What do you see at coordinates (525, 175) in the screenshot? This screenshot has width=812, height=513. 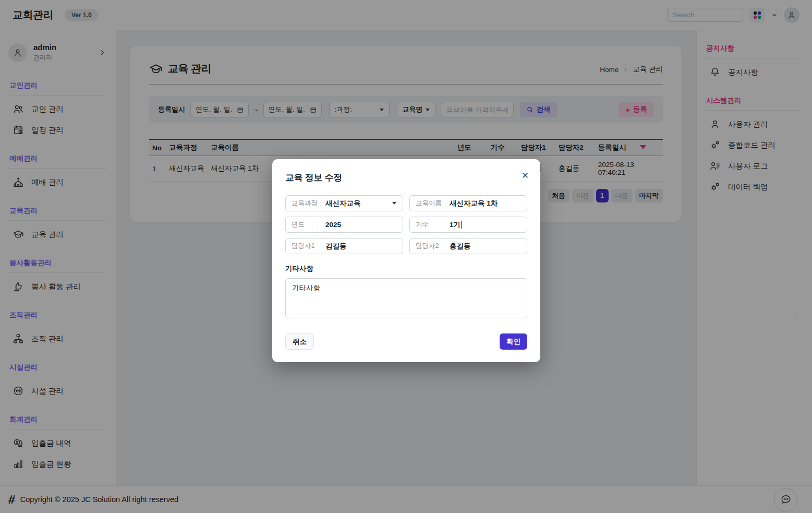 I see `close-icon: ✕` at bounding box center [525, 175].